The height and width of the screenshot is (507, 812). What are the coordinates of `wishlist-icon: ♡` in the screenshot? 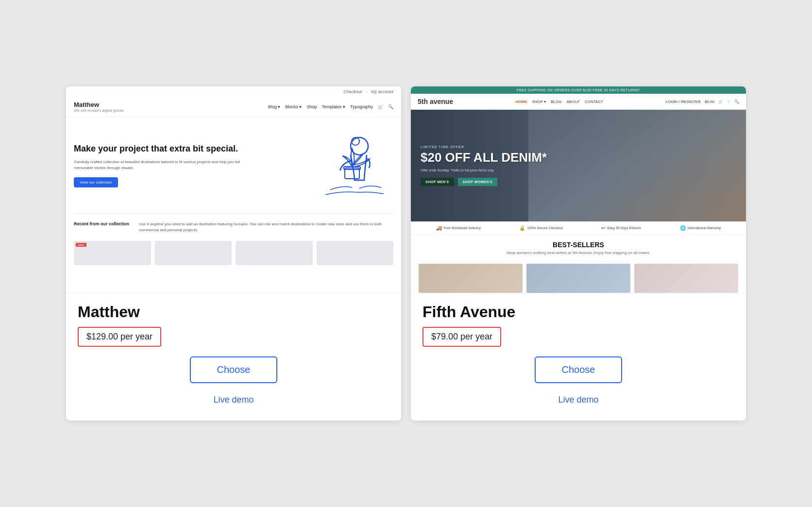 It's located at (728, 102).